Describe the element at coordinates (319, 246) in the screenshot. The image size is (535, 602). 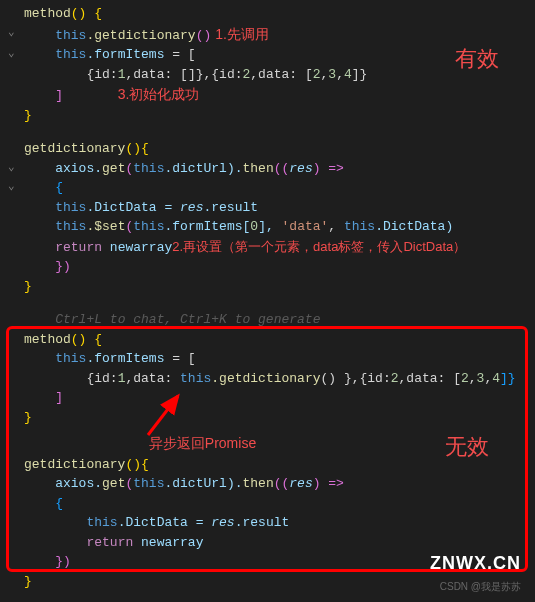
I see `annotation: 2.再设置（第一个元素，data标签，传入DictData）` at that location.